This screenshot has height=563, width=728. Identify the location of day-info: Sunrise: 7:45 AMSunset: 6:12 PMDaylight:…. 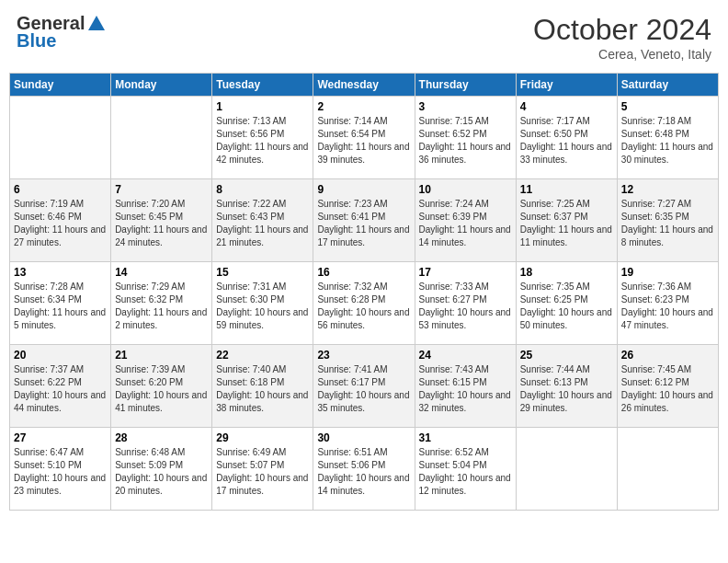
(667, 389).